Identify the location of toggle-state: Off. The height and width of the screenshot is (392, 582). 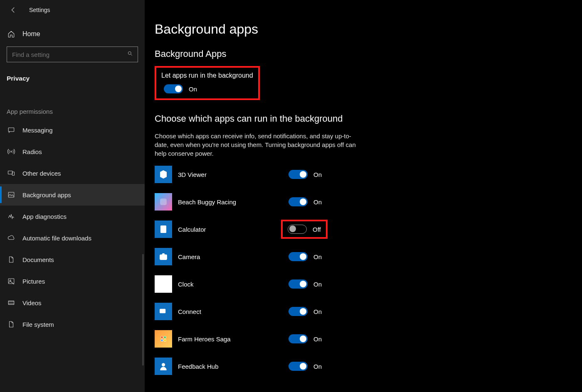
(317, 229).